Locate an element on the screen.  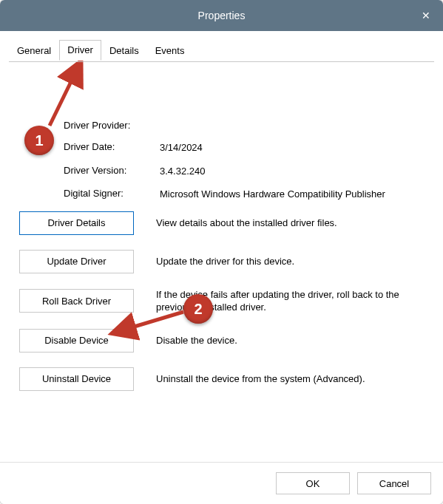
tab-strip: General Driver Details Events is located at coordinates (222, 46).